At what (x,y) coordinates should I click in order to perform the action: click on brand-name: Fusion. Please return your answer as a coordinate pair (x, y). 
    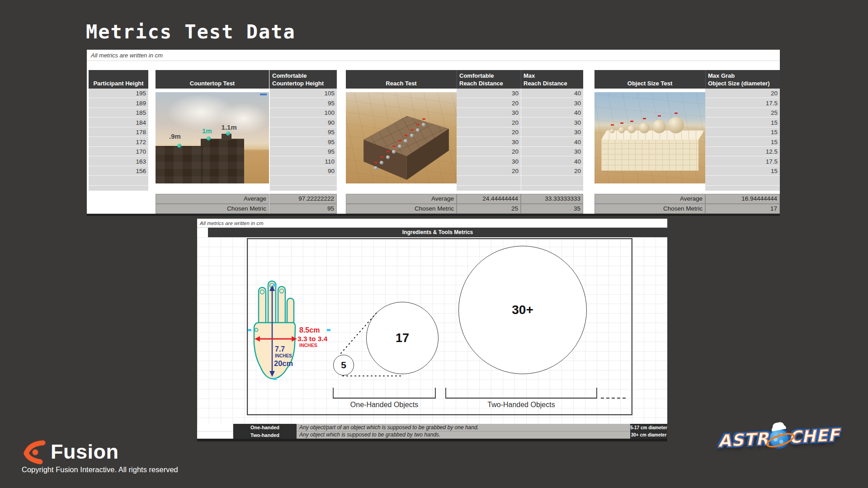
    Looking at the image, I should click on (85, 452).